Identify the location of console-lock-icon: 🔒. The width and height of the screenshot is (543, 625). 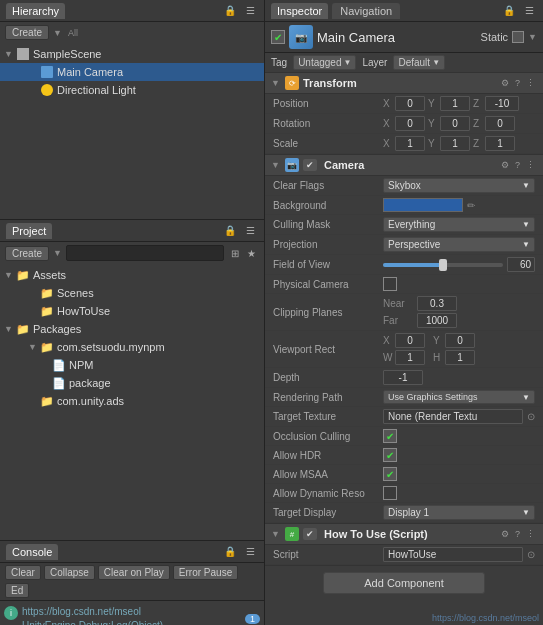
(230, 552).